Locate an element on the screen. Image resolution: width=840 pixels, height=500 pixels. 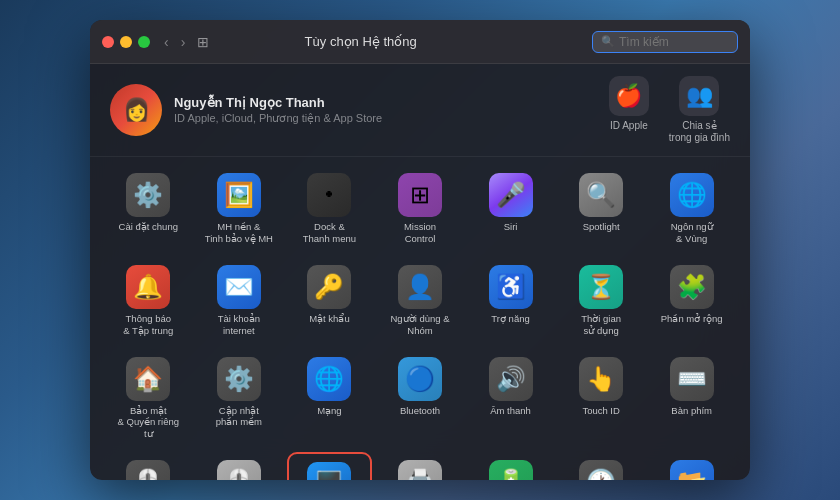
ban-phim-label: Bàn phím is located at coordinates (692, 411).